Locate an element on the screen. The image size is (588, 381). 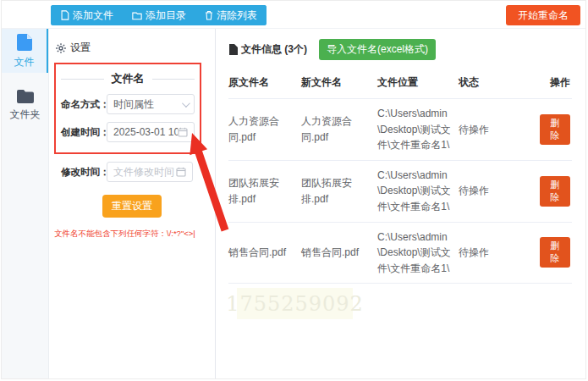
filename-group-title: 文件名 is located at coordinates (129, 79).